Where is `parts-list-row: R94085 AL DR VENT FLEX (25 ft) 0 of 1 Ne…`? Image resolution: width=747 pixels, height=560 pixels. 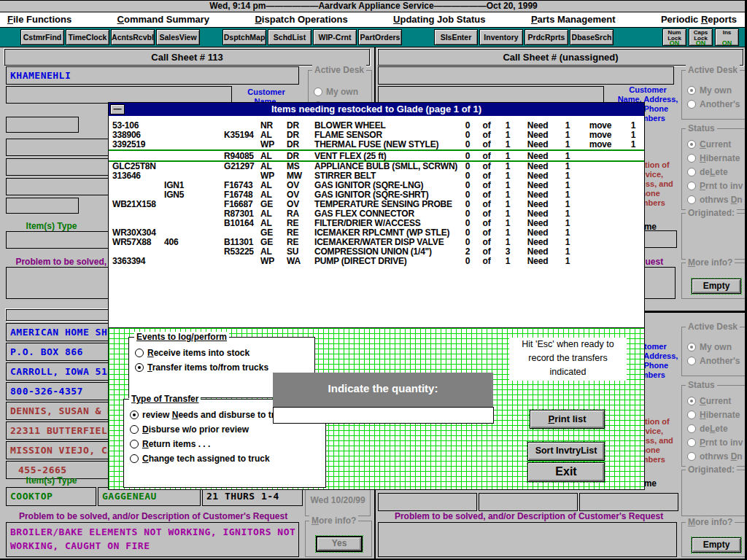
parts-list-row: R94085 AL DR VENT FLEX (25 ft) 0 of 1 Ne… is located at coordinates (376, 156).